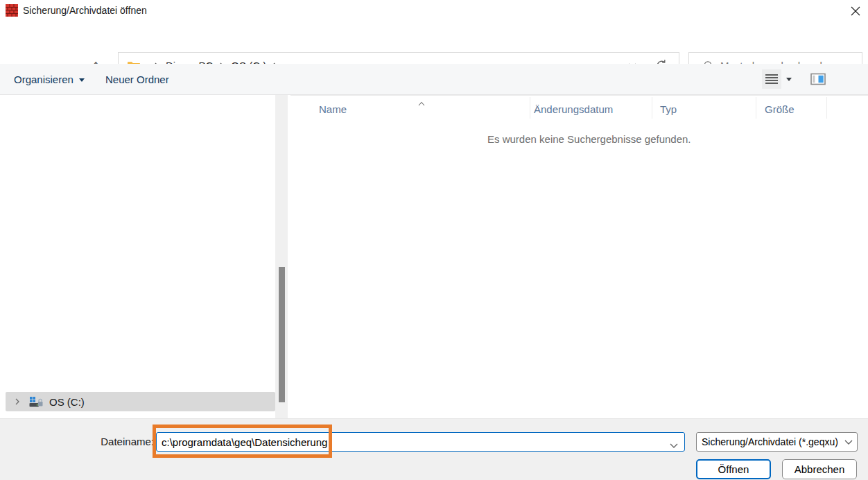  Describe the element at coordinates (779, 110) in the screenshot. I see `column-header-size: Größe` at that location.